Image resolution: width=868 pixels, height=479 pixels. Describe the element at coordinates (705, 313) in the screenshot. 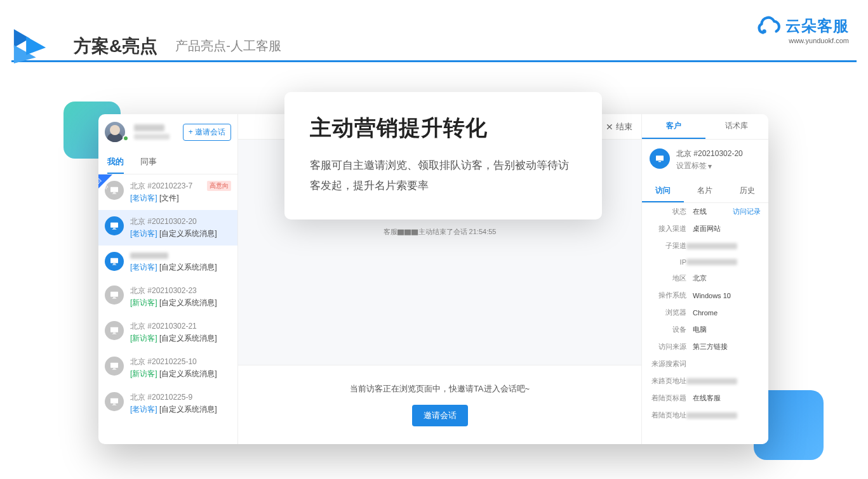

I see `customer-info-list: 状态在线访问记录接入渠道桌面网站子渠道IP地区北京操作系统Windows 10浏…` at that location.